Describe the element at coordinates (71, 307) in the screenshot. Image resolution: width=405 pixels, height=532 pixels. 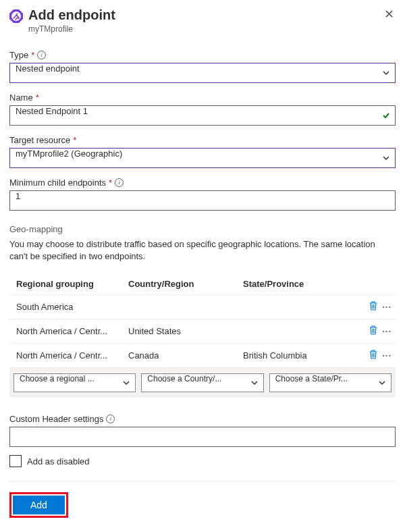
I see `geo-cell-regional: South America` at that location.